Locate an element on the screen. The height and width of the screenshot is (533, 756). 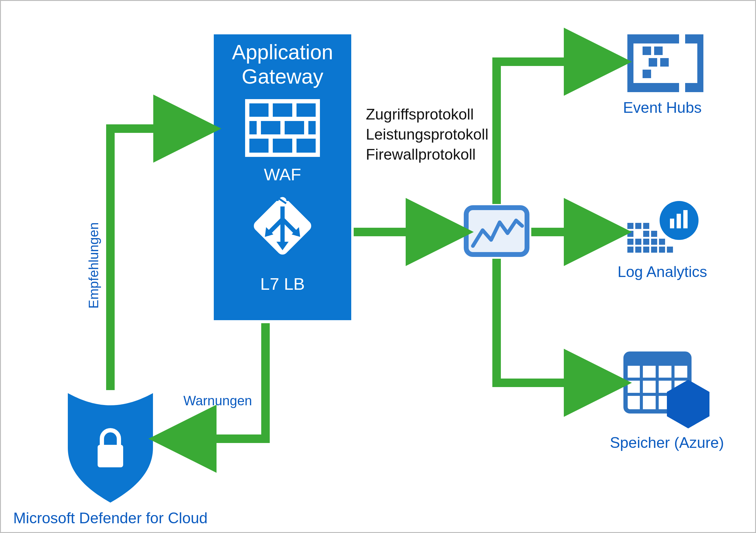
app-gateway-title-1: Application is located at coordinates (283, 52).